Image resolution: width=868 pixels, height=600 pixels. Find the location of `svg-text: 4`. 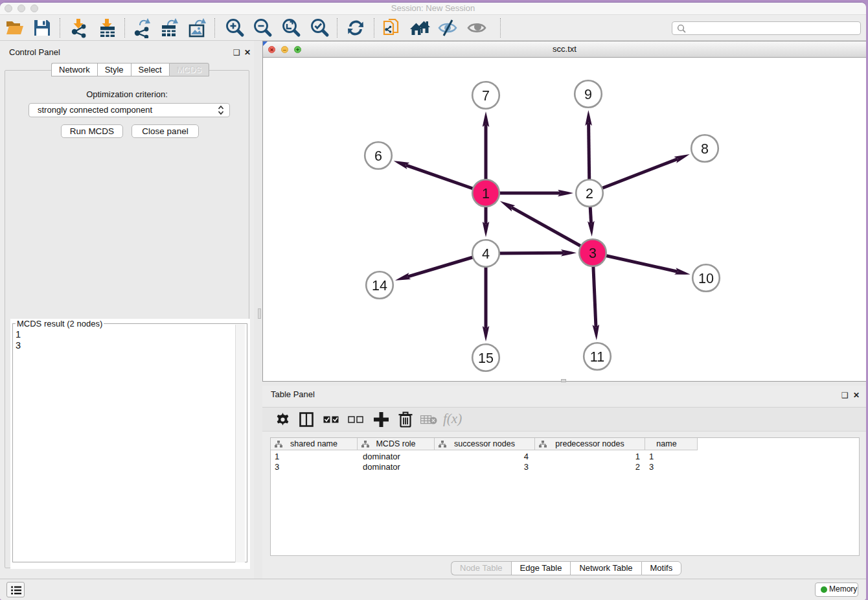

svg-text: 4 is located at coordinates (486, 254).